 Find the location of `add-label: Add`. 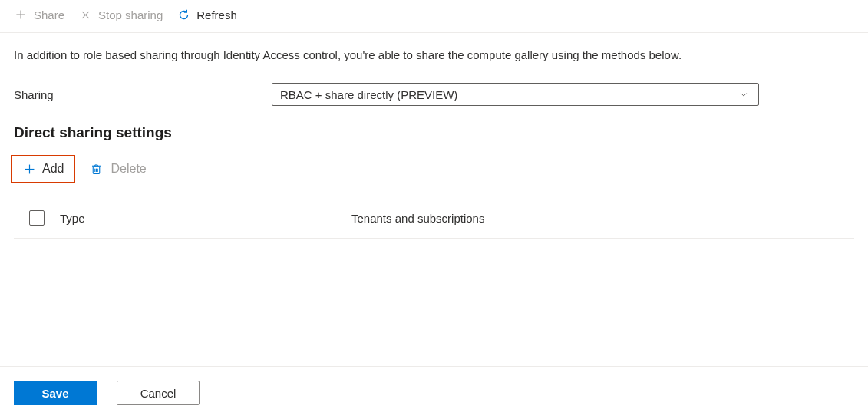

add-label: Add is located at coordinates (53, 169).